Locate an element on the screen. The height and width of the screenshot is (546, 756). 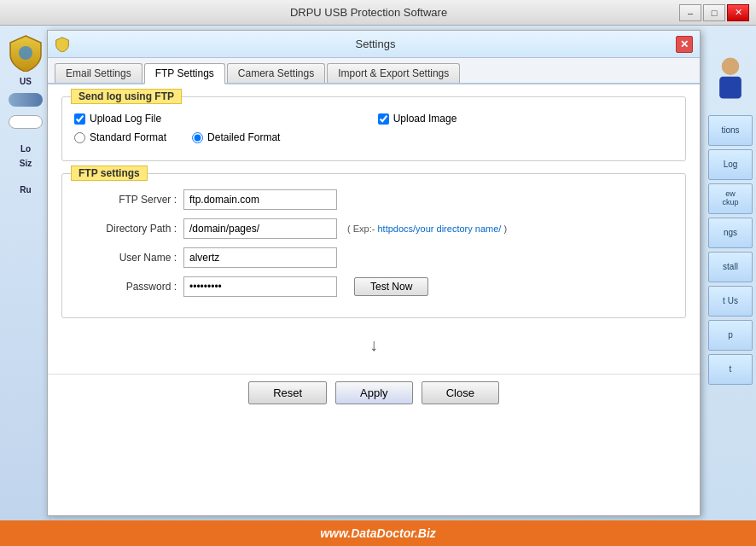
sidebar-btn-extra: t is located at coordinates (730, 369).